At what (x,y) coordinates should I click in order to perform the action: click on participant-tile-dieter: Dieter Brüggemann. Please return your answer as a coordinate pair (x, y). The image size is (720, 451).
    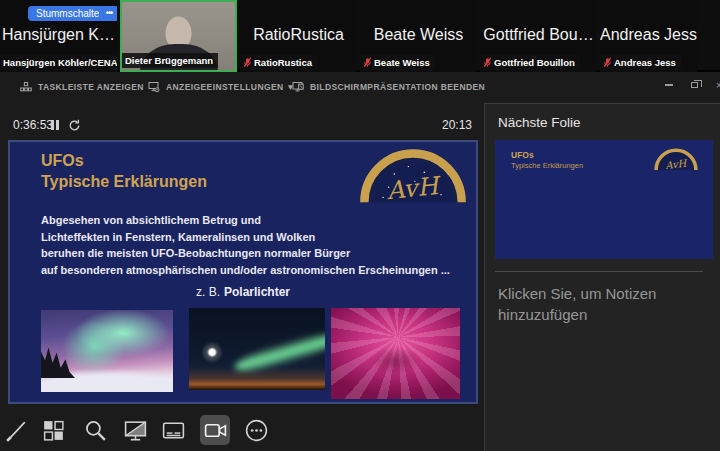
    Looking at the image, I should click on (178, 36).